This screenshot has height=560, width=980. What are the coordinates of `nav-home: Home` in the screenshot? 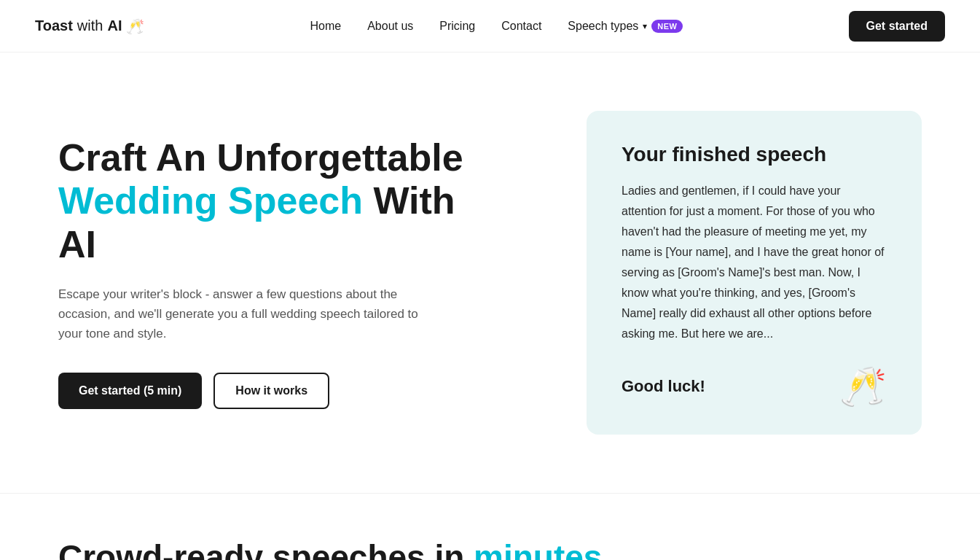 It's located at (325, 26).